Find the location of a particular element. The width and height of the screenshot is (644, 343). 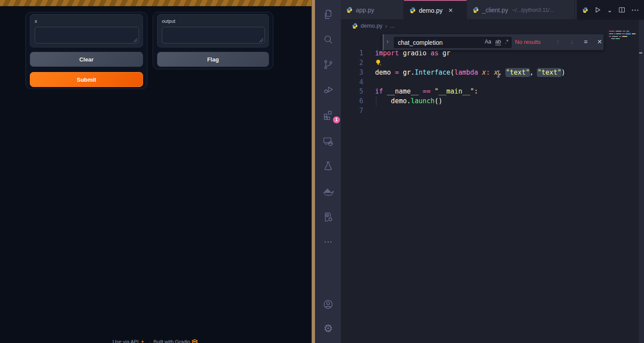

gradio-logo-icon is located at coordinates (195, 341).